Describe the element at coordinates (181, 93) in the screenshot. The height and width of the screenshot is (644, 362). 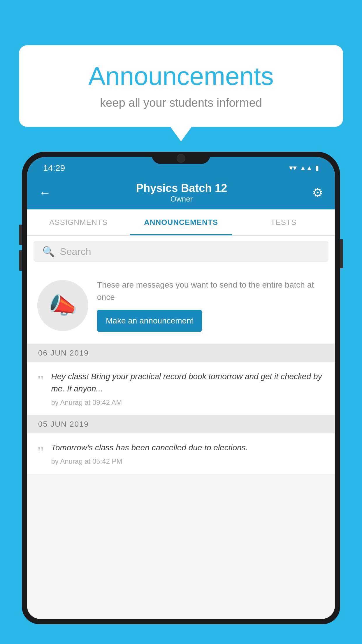
I see `speech-bubble-container: Announcements keep all your students inf…` at that location.